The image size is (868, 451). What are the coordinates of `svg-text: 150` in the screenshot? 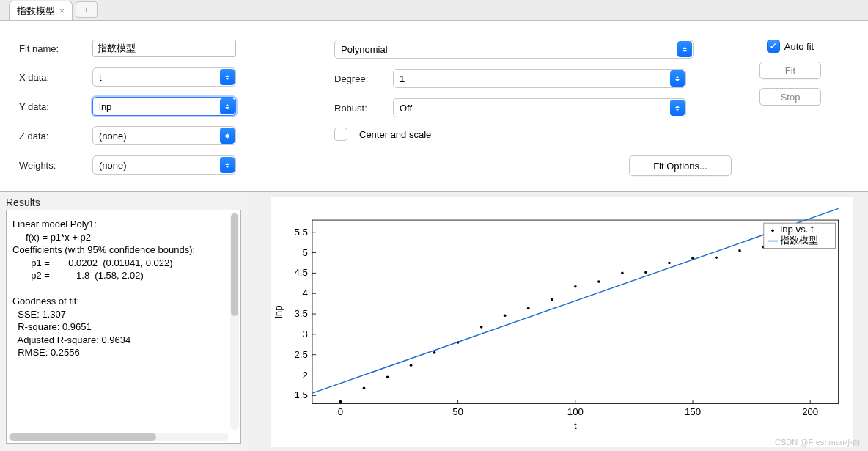 It's located at (693, 412).